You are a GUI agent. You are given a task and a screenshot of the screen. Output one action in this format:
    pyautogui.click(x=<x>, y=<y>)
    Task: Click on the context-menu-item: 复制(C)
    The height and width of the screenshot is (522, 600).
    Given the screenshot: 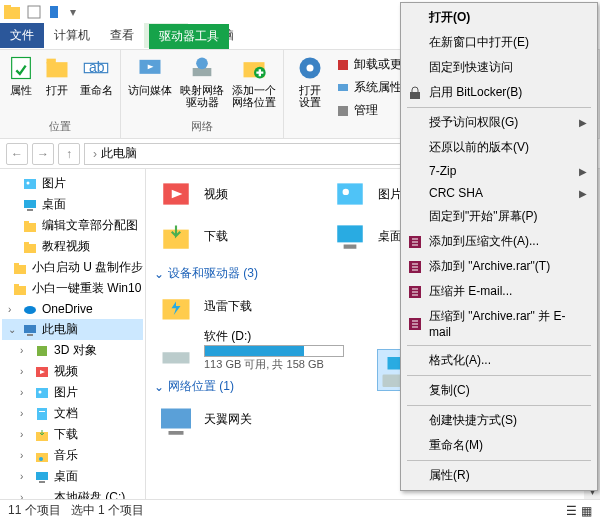 What is the action you would take?
    pyautogui.click(x=499, y=390)
    